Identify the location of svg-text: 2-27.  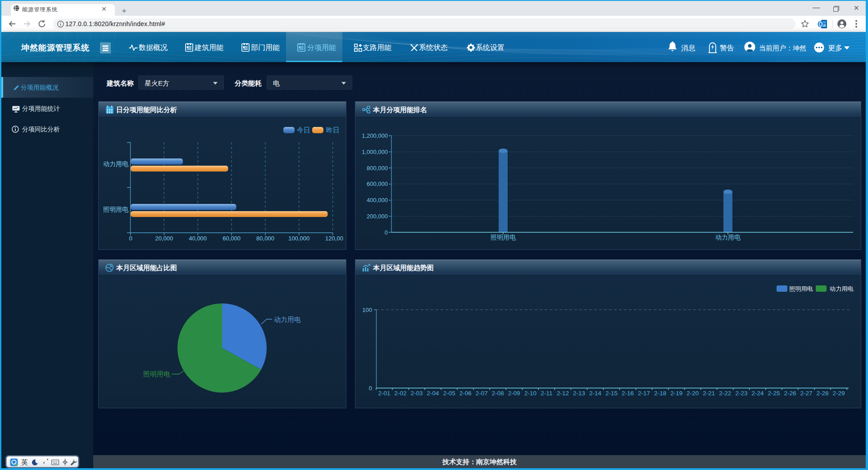
(806, 393).